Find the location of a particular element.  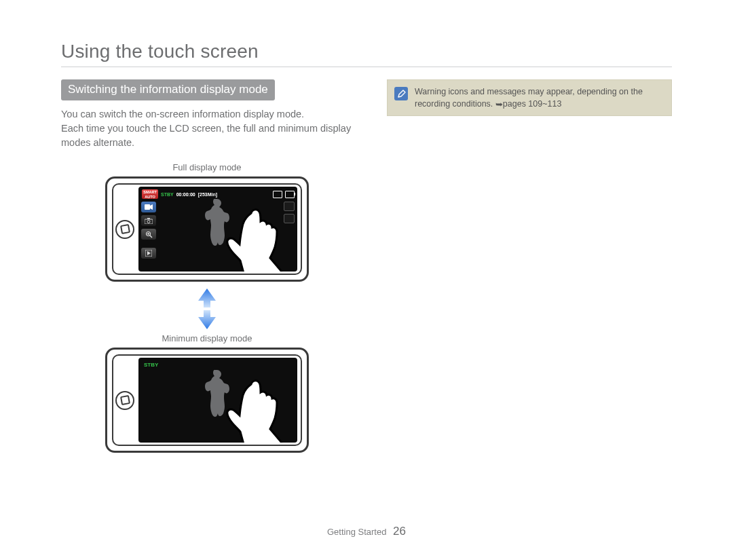

stby-indicator: STBY is located at coordinates (167, 194).